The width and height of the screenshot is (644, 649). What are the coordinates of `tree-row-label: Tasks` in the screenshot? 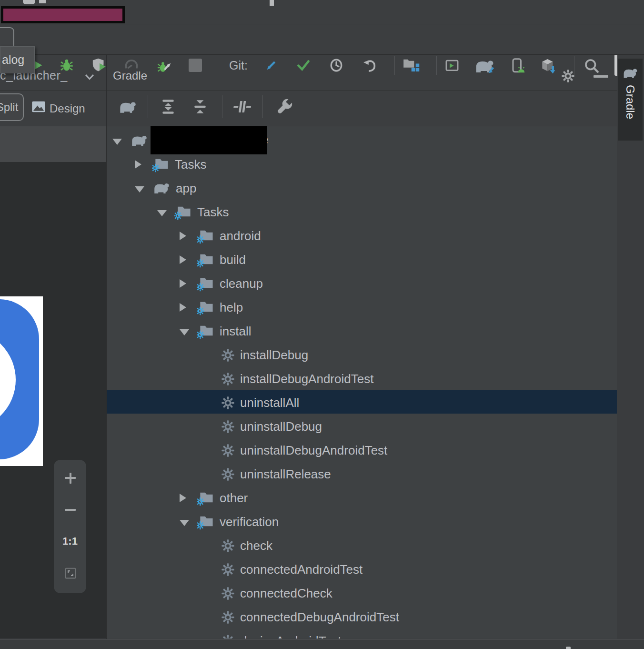 It's located at (213, 212).